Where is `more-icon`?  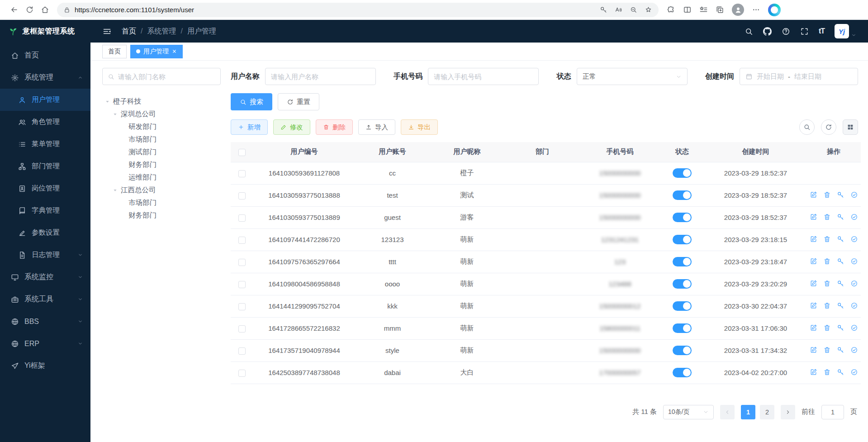
more-icon is located at coordinates (756, 10).